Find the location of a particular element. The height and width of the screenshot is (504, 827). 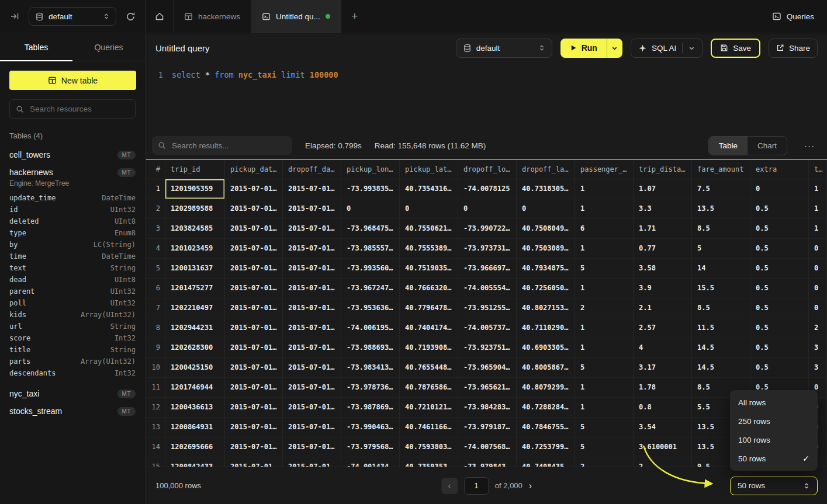

row-index: 9 is located at coordinates (155, 348).